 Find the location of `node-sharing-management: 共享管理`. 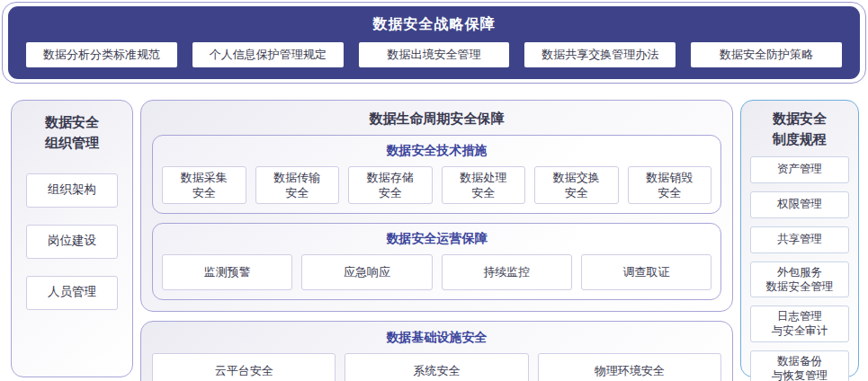

node-sharing-management: 共享管理 is located at coordinates (800, 240).